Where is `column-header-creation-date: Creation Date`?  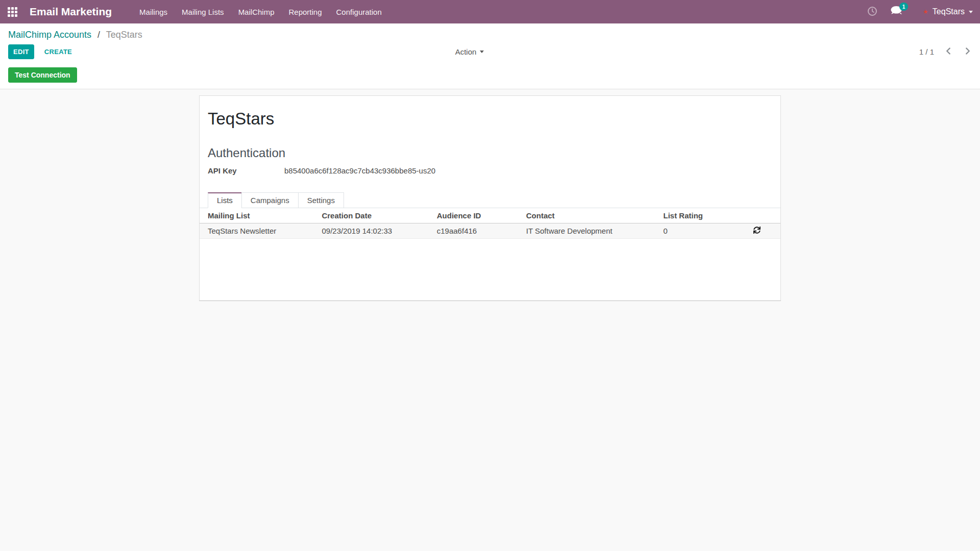
column-header-creation-date: Creation Date is located at coordinates (377, 216).